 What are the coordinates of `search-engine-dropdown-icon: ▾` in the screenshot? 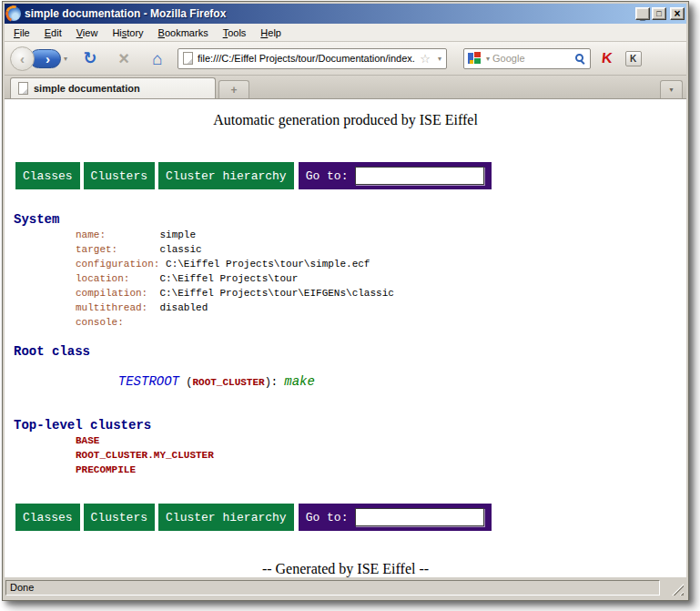 It's located at (488, 58).